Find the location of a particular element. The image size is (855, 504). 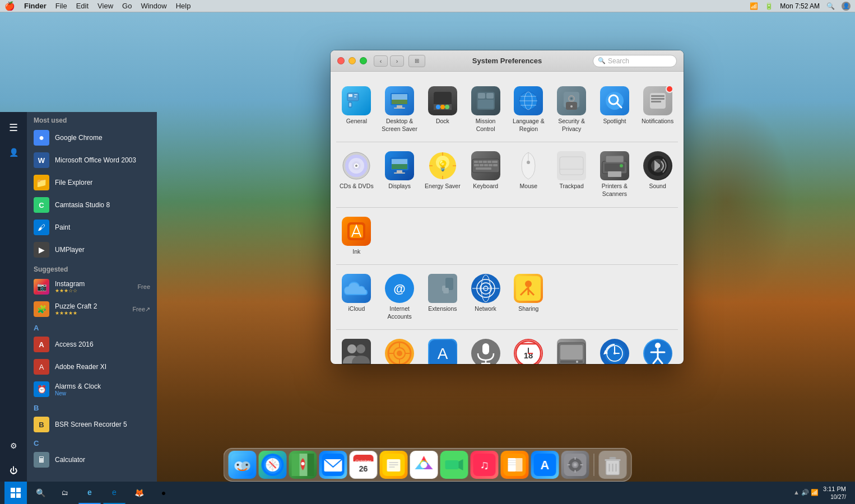

menubar-user-icon: 👤 is located at coordinates (846, 6).